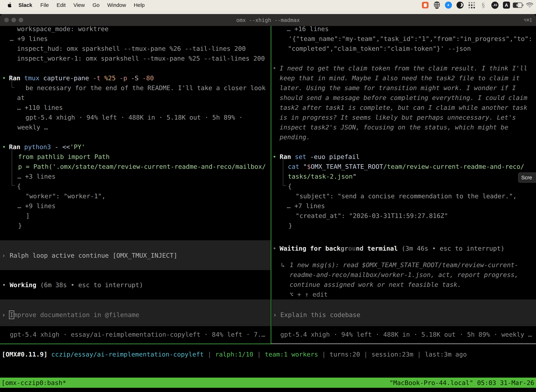  I want to click on messenger-icon, so click(449, 5).